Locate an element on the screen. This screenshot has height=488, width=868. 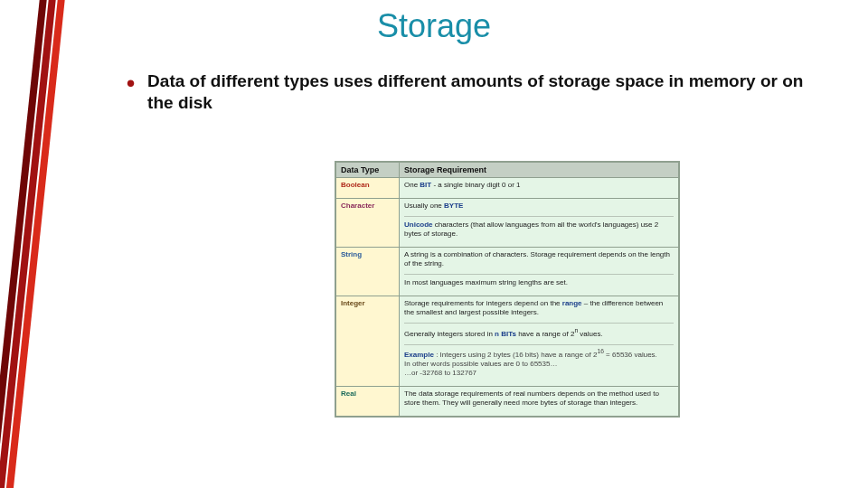
slide-title: Storage is located at coordinates (434, 26).